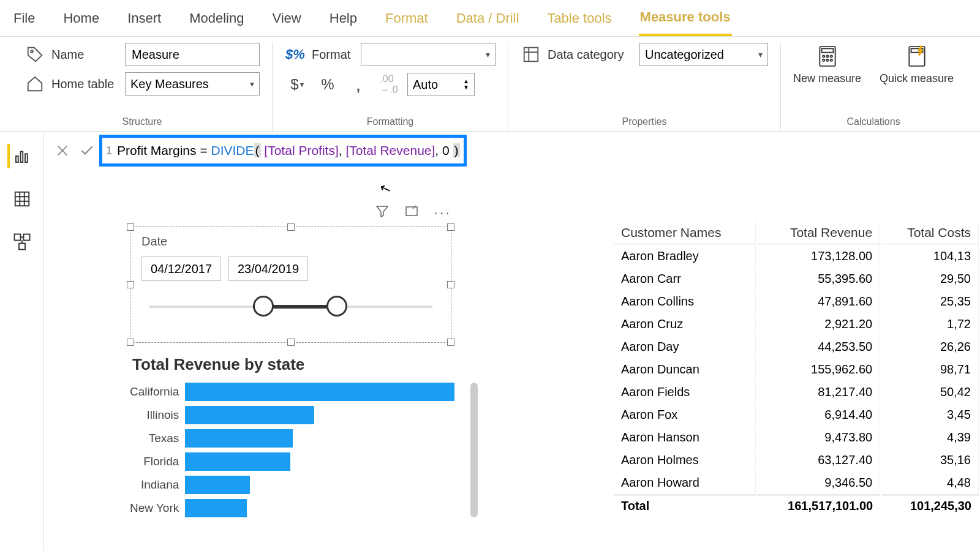 This screenshot has width=980, height=551. I want to click on data-category-select: Uncategorized▾, so click(704, 54).